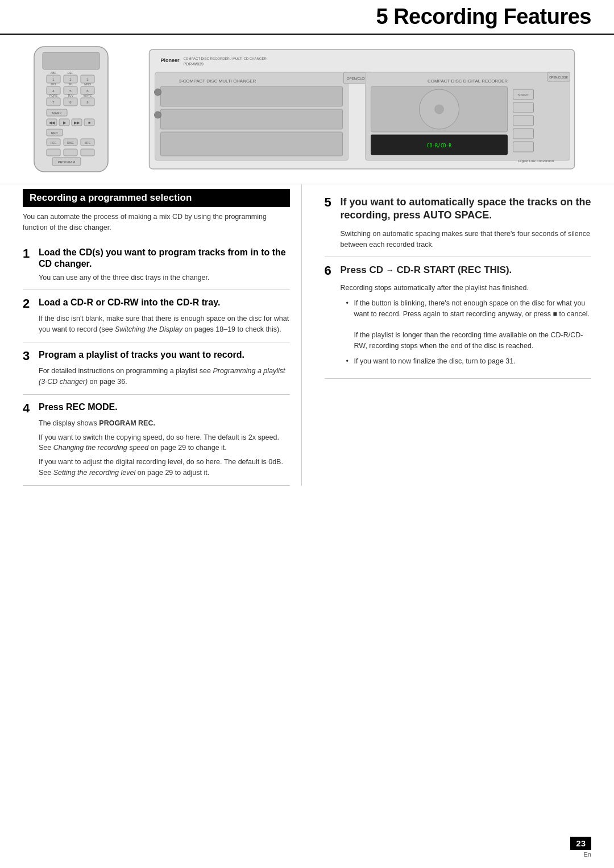 The height and width of the screenshot is (868, 614). I want to click on page-lang: En, so click(588, 854).